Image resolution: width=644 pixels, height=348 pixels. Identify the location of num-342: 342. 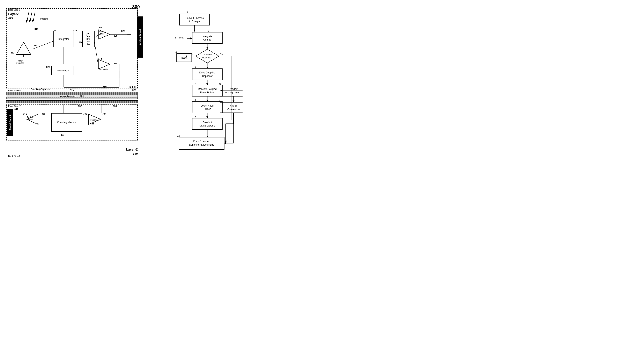
(16, 109).